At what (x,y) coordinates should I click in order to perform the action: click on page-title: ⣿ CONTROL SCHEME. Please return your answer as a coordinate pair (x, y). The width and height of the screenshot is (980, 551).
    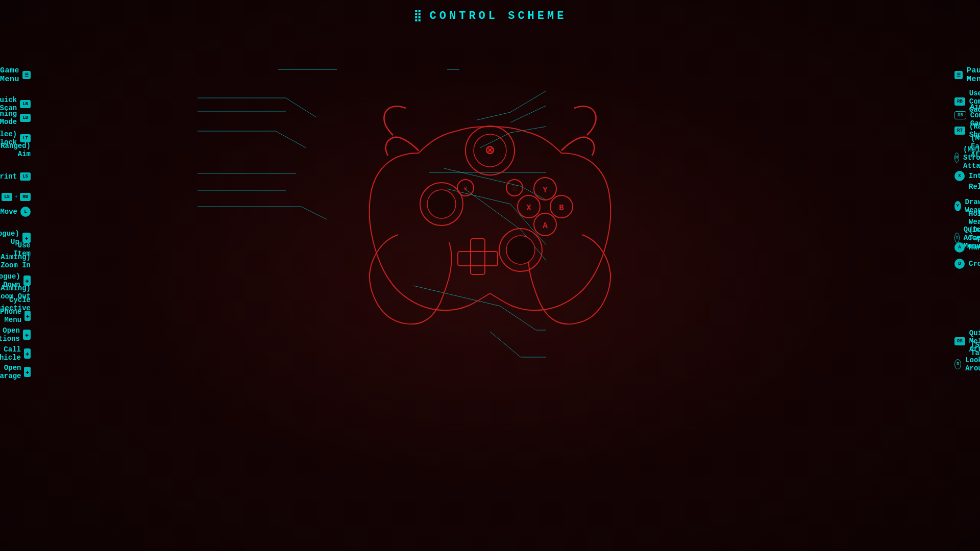
    Looking at the image, I should click on (490, 16).